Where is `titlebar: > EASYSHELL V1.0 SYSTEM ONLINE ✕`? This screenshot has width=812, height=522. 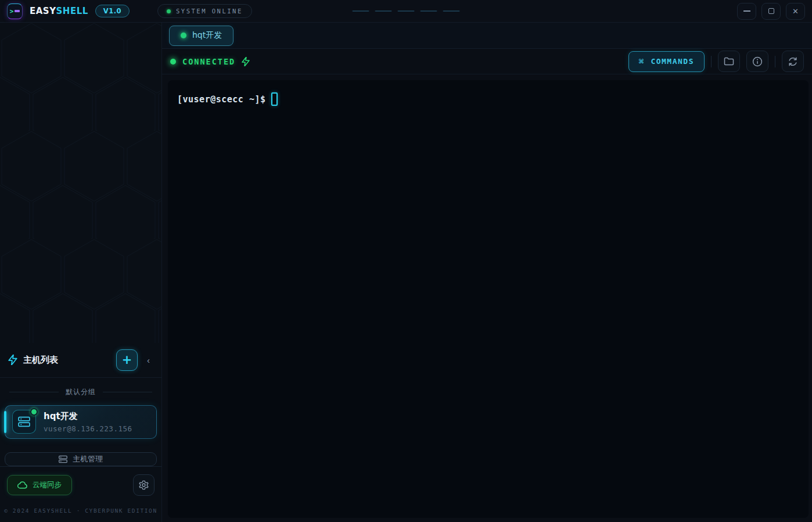 titlebar: > EASYSHELL V1.0 SYSTEM ONLINE ✕ is located at coordinates (406, 12).